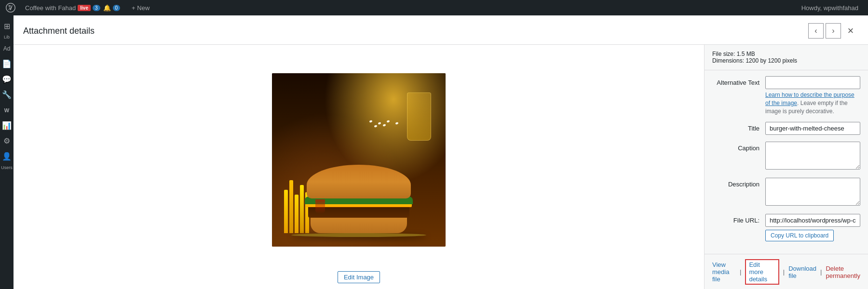  What do you see at coordinates (786, 58) in the screenshot?
I see `file-info-section: File size: 1.5 MB Dimensions: 1200 by 12…` at bounding box center [786, 58].